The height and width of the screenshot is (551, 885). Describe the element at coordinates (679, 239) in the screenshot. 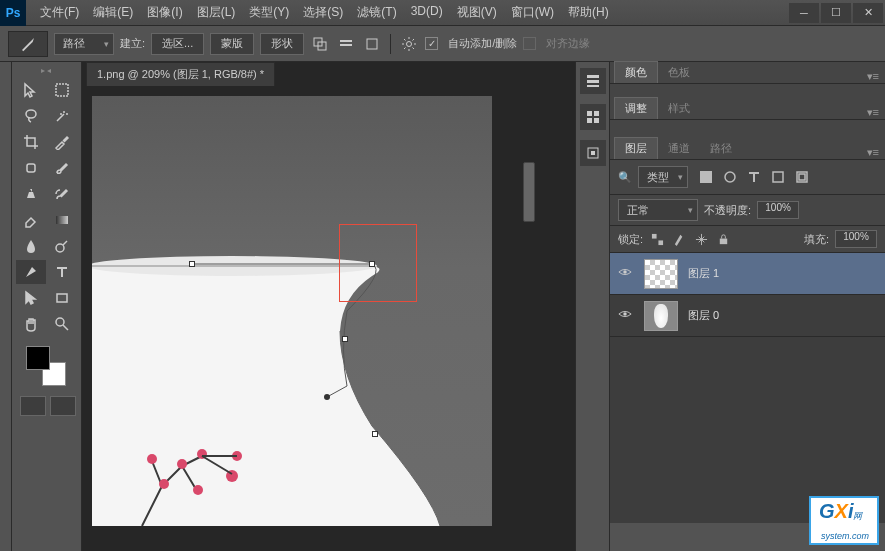

I see `lock-pixels-icon` at that location.